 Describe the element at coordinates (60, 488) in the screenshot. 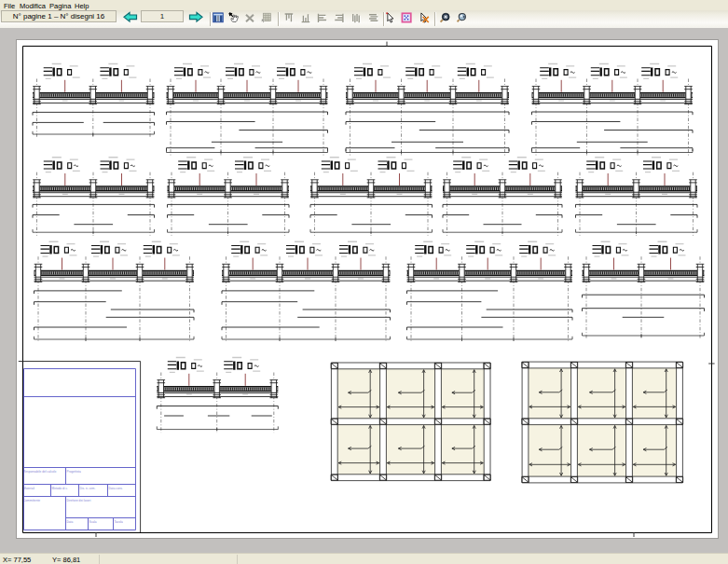

I see `svg-text: Metodo di c.` at that location.